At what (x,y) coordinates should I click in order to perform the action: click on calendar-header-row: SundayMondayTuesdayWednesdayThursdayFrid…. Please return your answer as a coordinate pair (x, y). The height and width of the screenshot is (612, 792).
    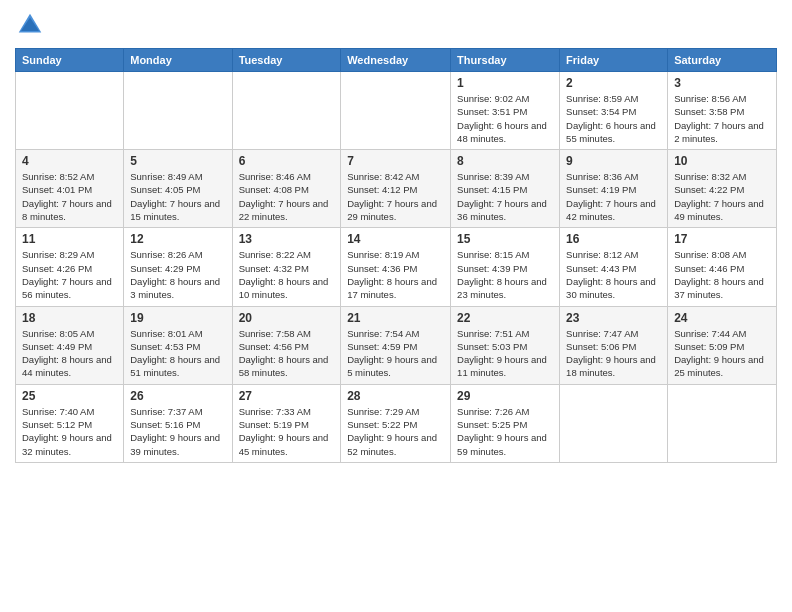
    Looking at the image, I should click on (396, 60).